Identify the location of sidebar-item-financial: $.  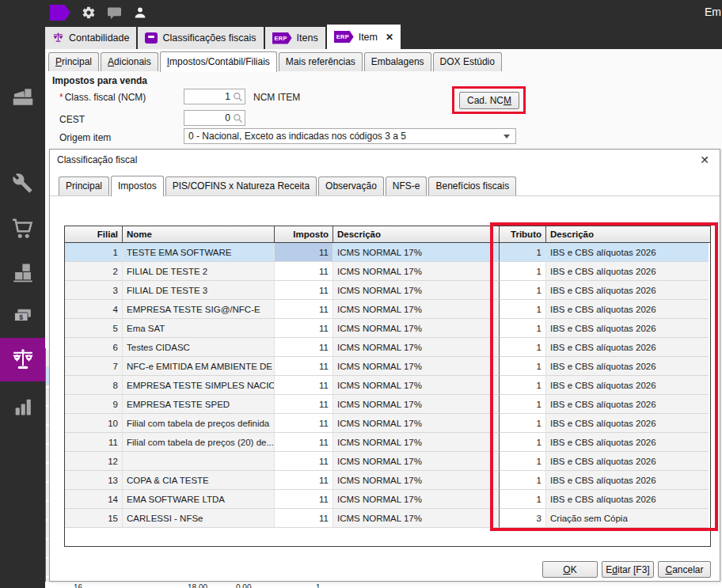
(22, 316).